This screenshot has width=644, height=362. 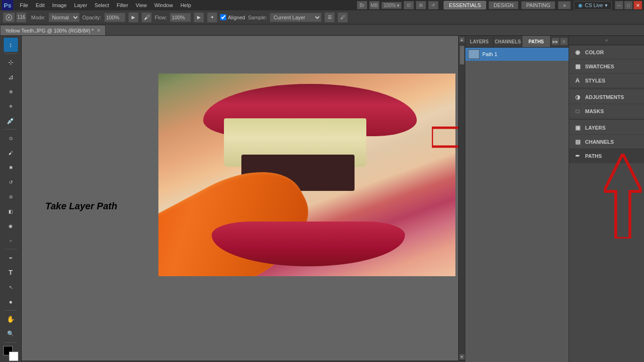 I want to click on menu-filter: Filter, so click(x=122, y=5).